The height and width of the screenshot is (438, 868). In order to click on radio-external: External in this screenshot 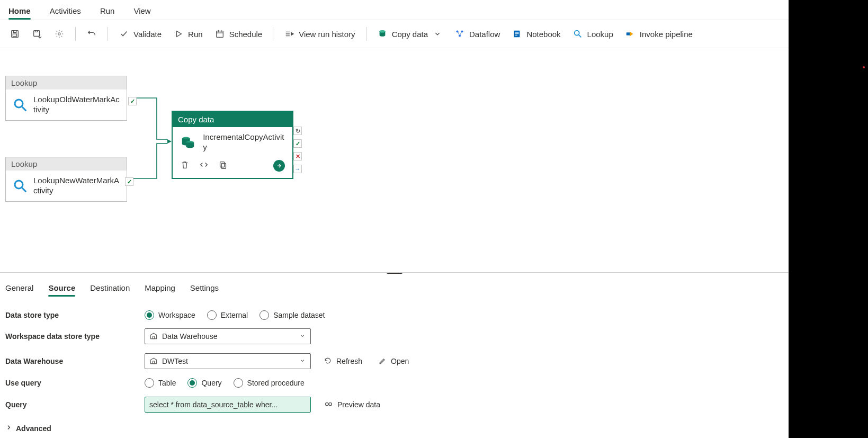, I will do `click(228, 315)`.